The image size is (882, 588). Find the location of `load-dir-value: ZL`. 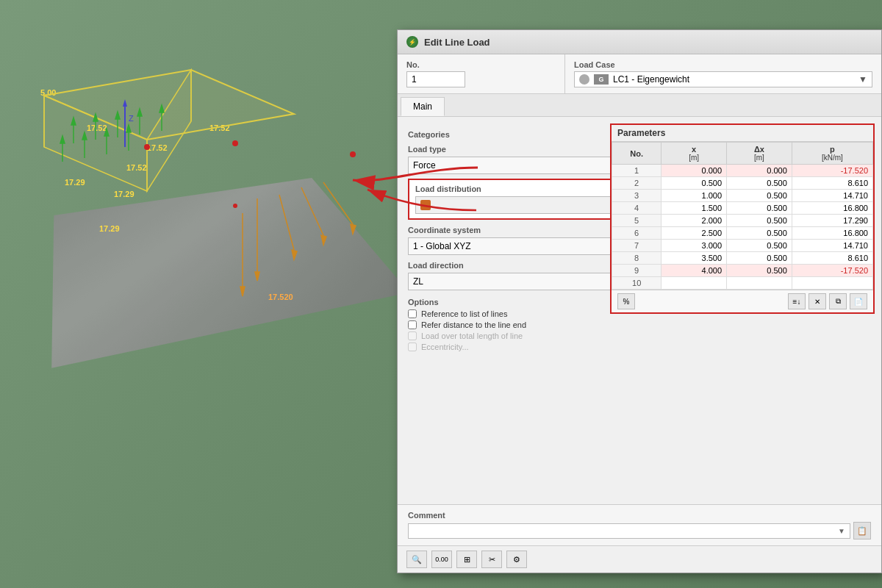

load-dir-value: ZL is located at coordinates (418, 282).